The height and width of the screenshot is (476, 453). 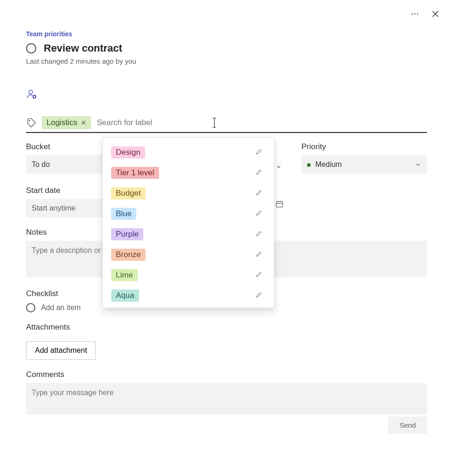 What do you see at coordinates (32, 95) in the screenshot?
I see `assign-user-icon` at bounding box center [32, 95].